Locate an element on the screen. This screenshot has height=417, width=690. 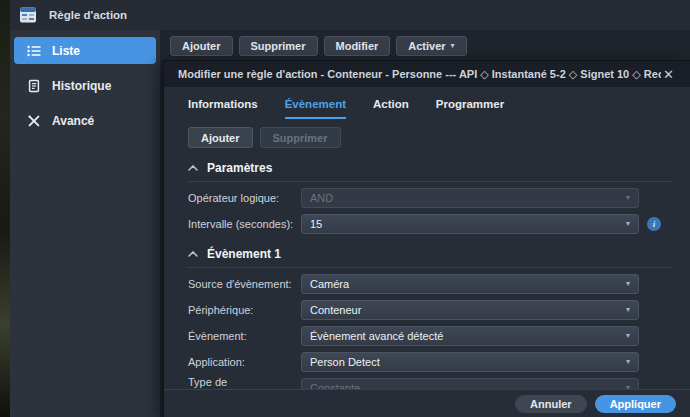
field-label: Type de déclenchement: is located at coordinates (244, 382).